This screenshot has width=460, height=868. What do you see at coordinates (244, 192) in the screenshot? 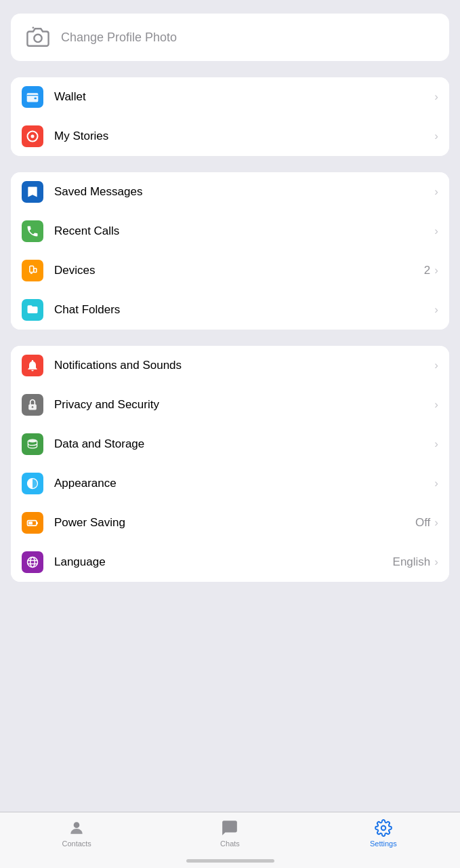
I see `saved-messages-label: Saved Messages` at bounding box center [244, 192].